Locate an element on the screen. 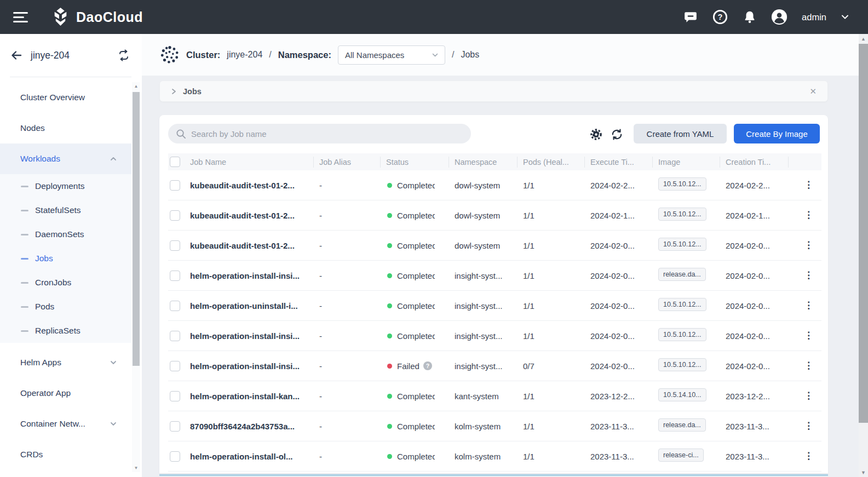  cluster-label: Cluster: is located at coordinates (203, 55).